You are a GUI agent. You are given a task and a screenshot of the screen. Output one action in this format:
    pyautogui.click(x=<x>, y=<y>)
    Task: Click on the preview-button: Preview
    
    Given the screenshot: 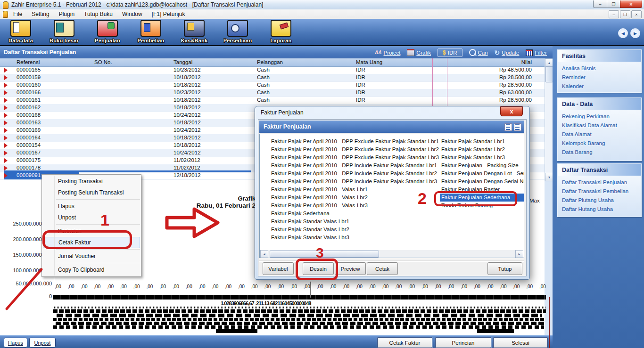 What is the action you would take?
    pyautogui.click(x=350, y=268)
    